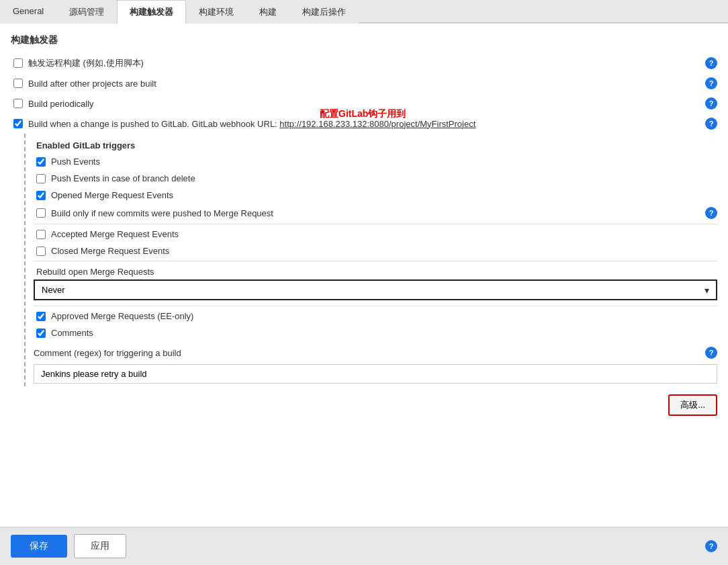  I want to click on checkbox-gitlab-push, so click(18, 124).